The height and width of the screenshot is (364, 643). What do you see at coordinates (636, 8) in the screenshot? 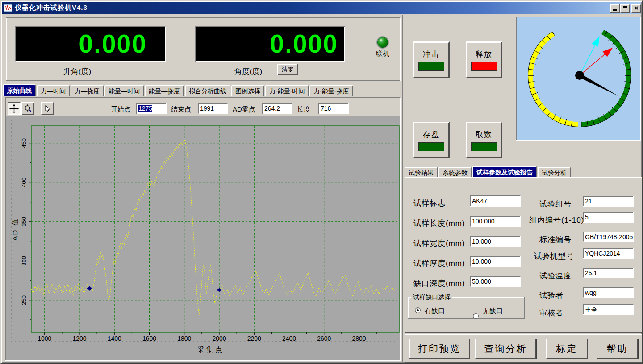
I see `close-button: ×` at bounding box center [636, 8].